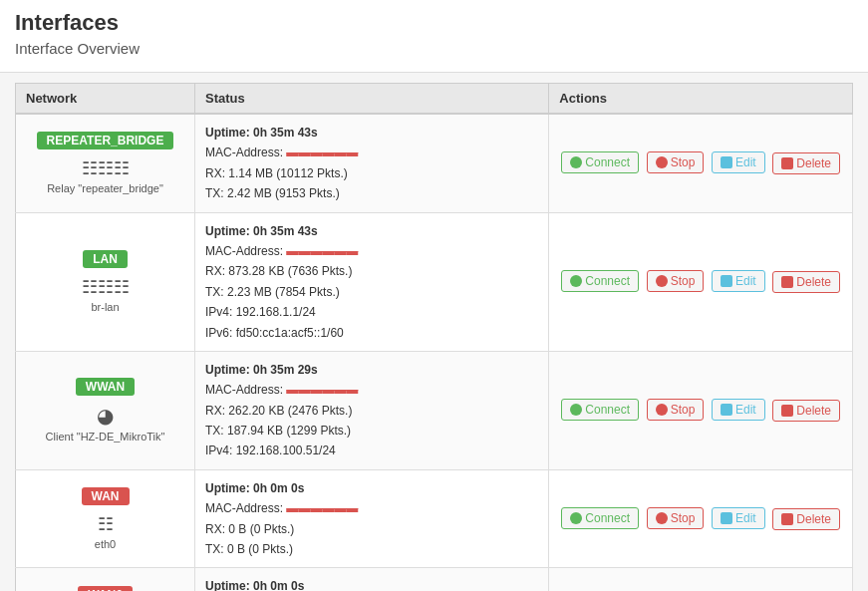 Image resolution: width=868 pixels, height=591 pixels. Describe the element at coordinates (373, 100) in the screenshot. I see `col-header-status: Status` at that location.